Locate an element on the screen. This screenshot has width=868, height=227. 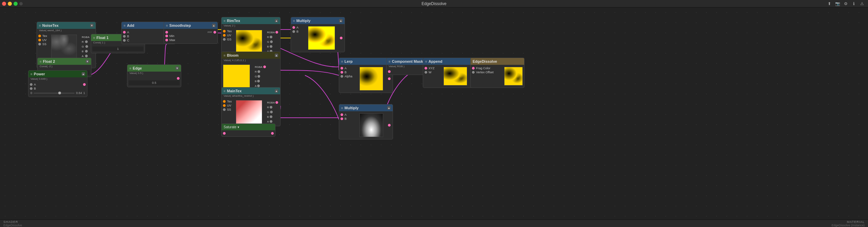
node-smoothstep: ≡ Smoothstep ▲ rrrrr Min Max is located at coordinates (191, 33).